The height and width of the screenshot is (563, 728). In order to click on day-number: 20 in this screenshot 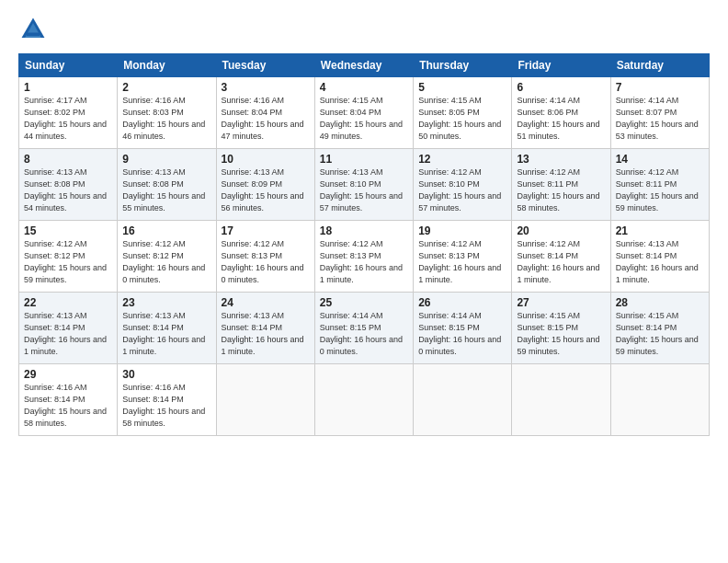, I will do `click(561, 231)`.